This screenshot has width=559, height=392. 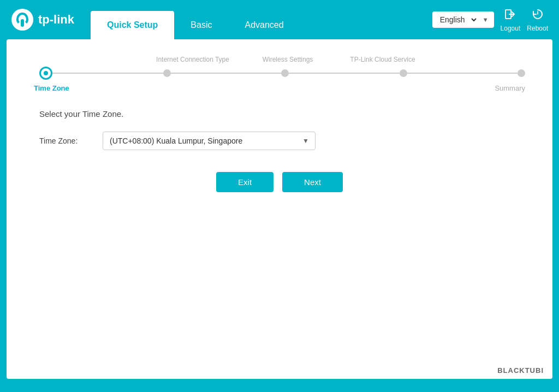 What do you see at coordinates (403, 73) in the screenshot?
I see `step-dot-cloud` at bounding box center [403, 73].